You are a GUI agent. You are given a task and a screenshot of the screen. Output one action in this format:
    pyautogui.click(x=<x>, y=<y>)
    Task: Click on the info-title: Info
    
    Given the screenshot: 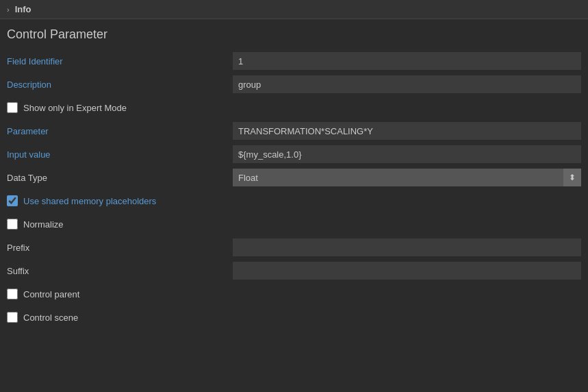 What is the action you would take?
    pyautogui.click(x=23, y=10)
    